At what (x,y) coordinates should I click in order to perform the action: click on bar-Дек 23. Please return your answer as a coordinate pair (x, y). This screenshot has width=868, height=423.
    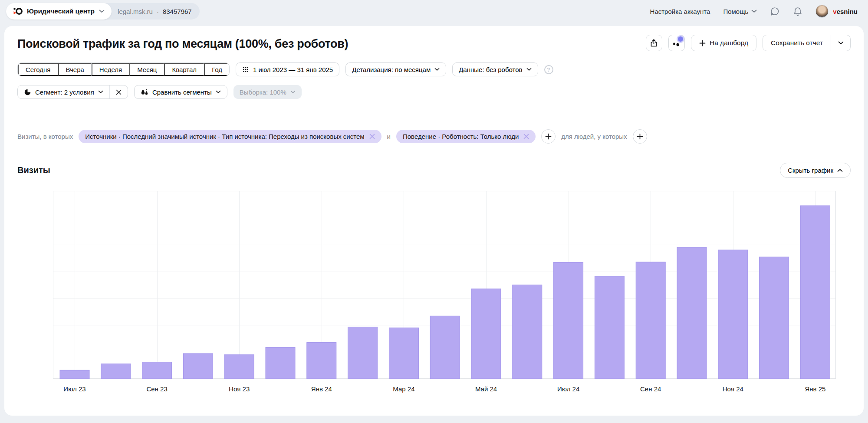
    Looking at the image, I should click on (280, 363).